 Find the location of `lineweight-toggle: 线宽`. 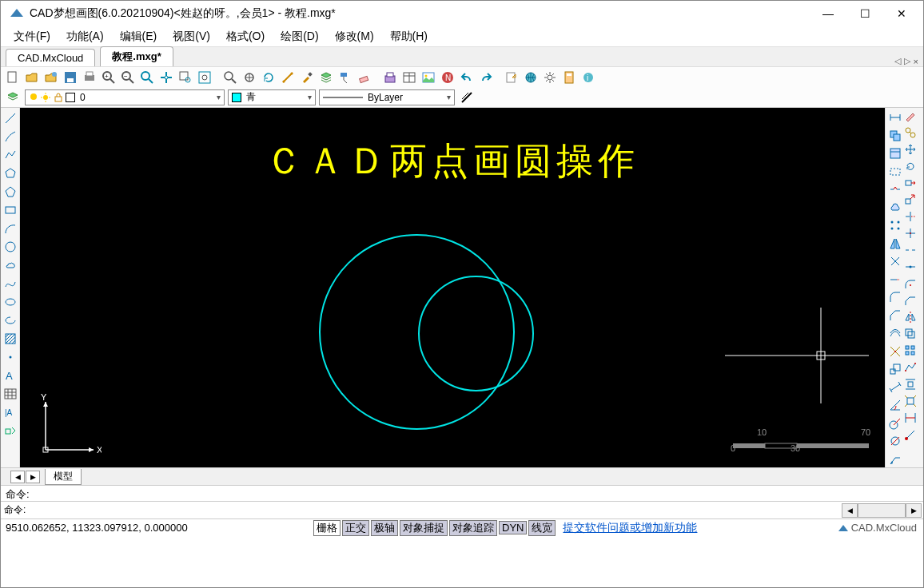

lineweight-toggle: 线宽 is located at coordinates (542, 528).